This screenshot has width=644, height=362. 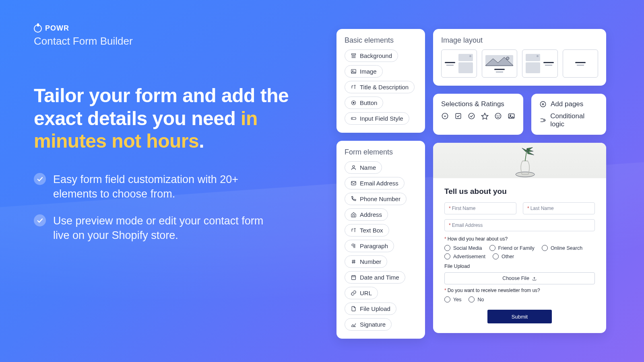 I want to click on plus-circle-icon, so click(x=543, y=104).